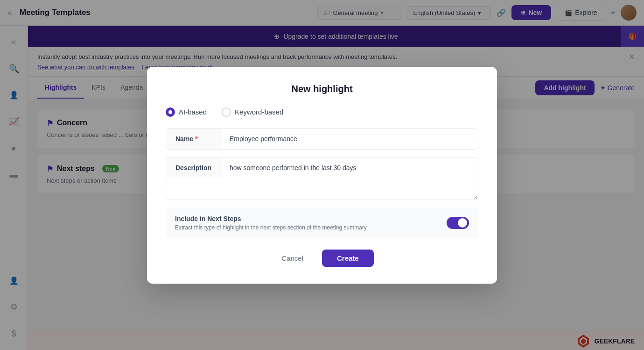 The image size is (644, 350). I want to click on radio-keyword-indicator, so click(226, 112).